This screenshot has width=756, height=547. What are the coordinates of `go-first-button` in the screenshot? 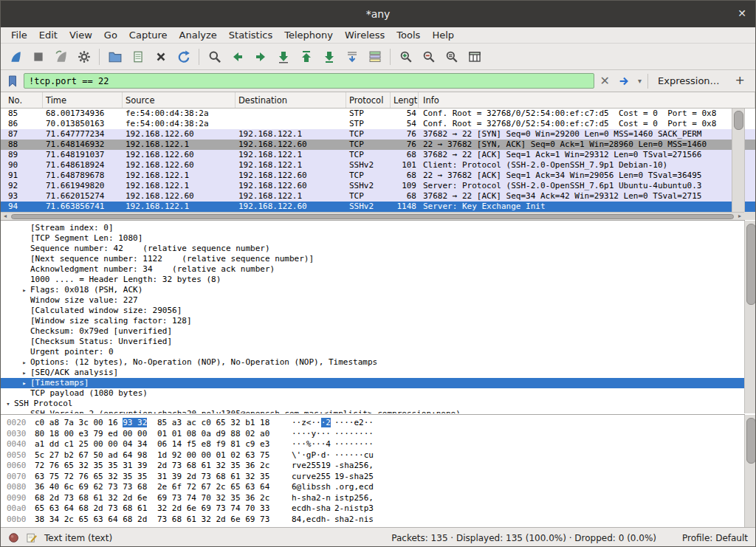 It's located at (306, 57).